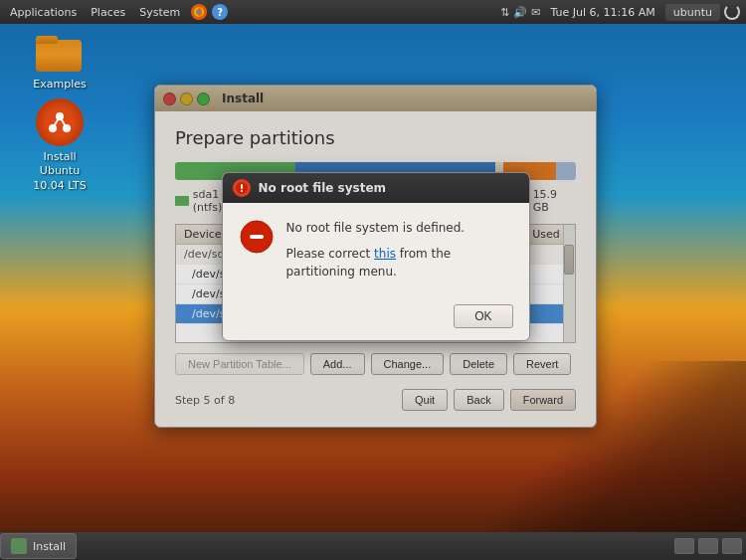 The image size is (746, 560). What do you see at coordinates (19, 546) in the screenshot?
I see `taskbar-install-icon` at bounding box center [19, 546].